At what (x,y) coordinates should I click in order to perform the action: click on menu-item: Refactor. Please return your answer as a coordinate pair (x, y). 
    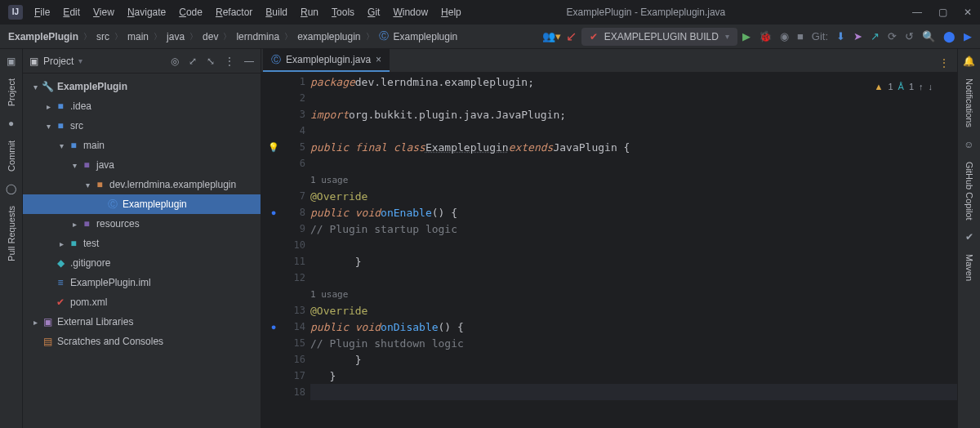
    Looking at the image, I should click on (234, 12).